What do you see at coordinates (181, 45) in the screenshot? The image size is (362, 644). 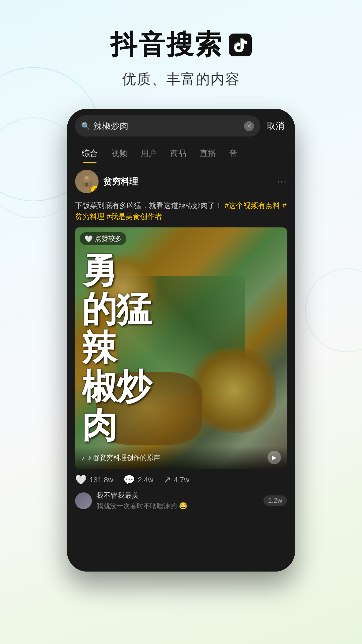 I see `title-row: 抖音搜索` at bounding box center [181, 45].